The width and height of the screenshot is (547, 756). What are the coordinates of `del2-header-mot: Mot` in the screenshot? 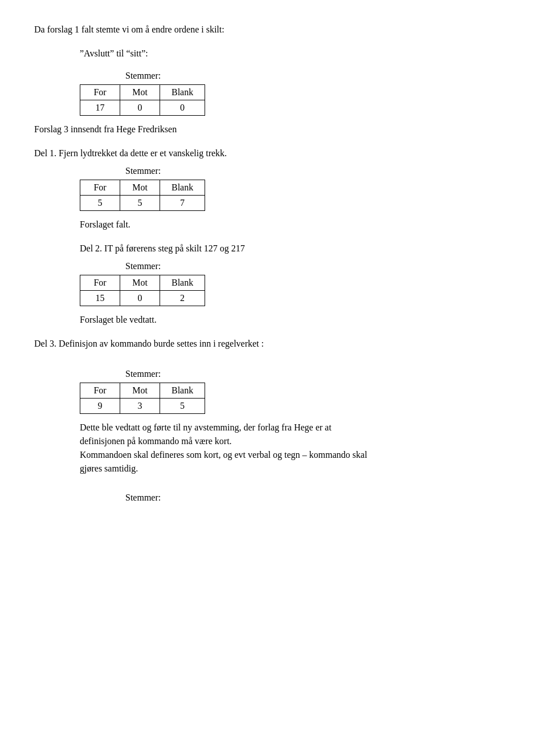 It's located at (140, 283).